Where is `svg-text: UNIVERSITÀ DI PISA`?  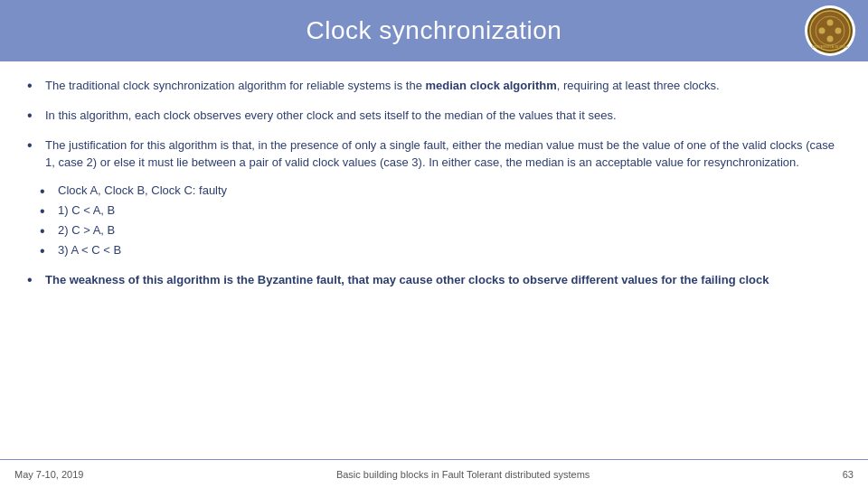 svg-text: UNIVERSITÀ DI PISA is located at coordinates (830, 47).